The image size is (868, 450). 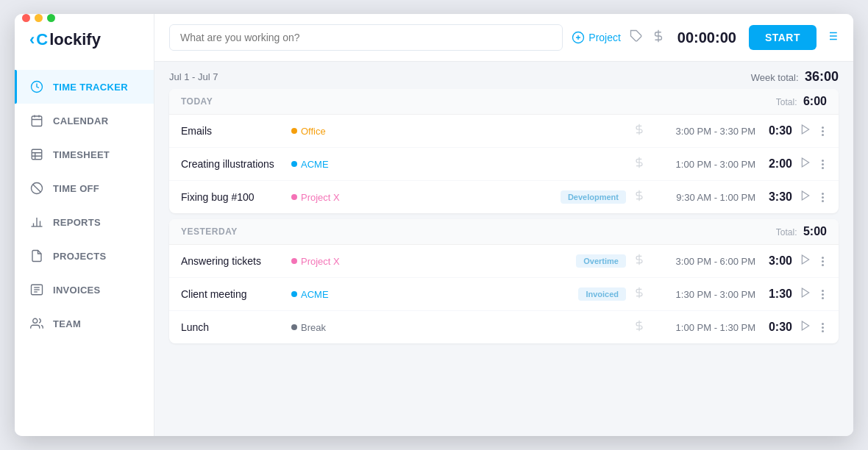 I want to click on entry-duration: 0:30, so click(x=778, y=131).